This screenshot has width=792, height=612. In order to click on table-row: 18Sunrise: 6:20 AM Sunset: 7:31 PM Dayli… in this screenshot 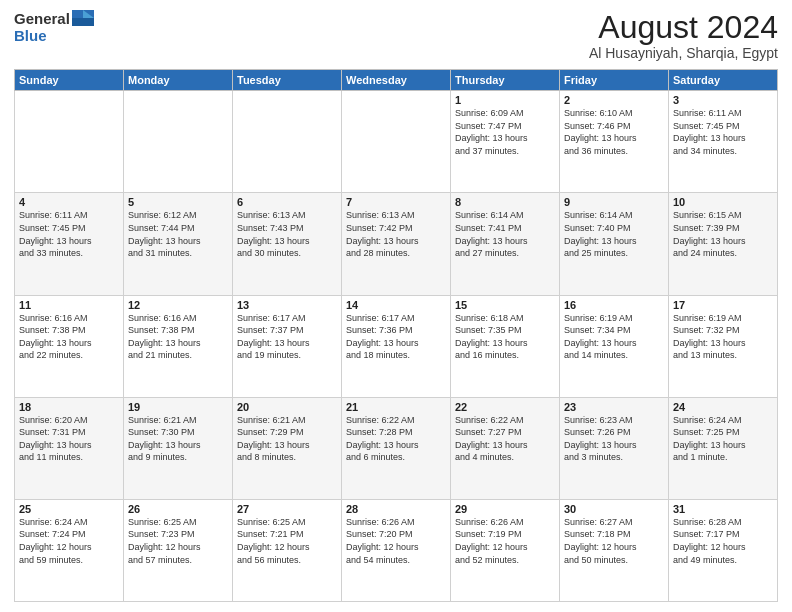, I will do `click(70, 448)`.